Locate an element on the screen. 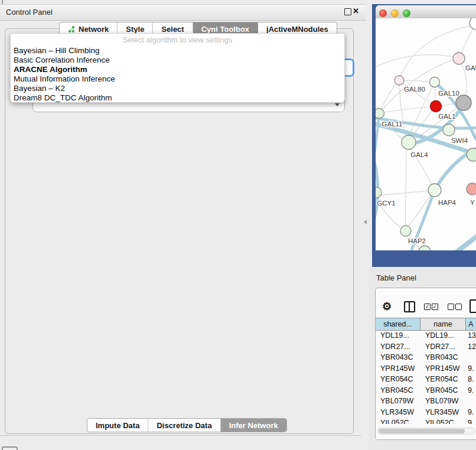 This screenshot has width=476, height=450. control-panel-titlebar is located at coordinates (183, 12).